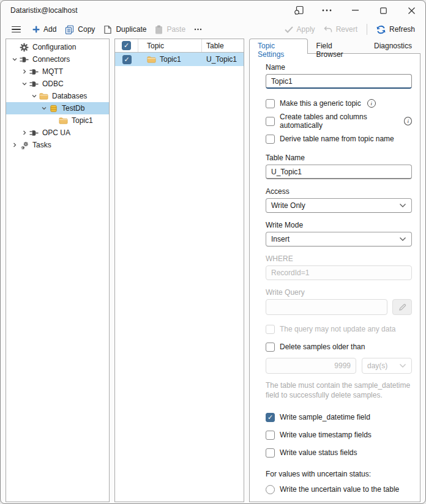 The width and height of the screenshot is (426, 504). Describe the element at coordinates (58, 84) in the screenshot. I see `tree-item-odbc: ODBC` at that location.